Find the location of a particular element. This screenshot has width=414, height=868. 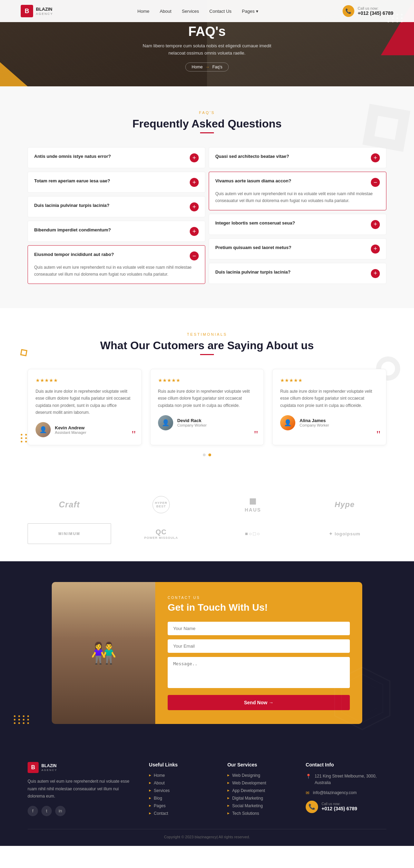

footer-link-services: Services is located at coordinates (162, 791).